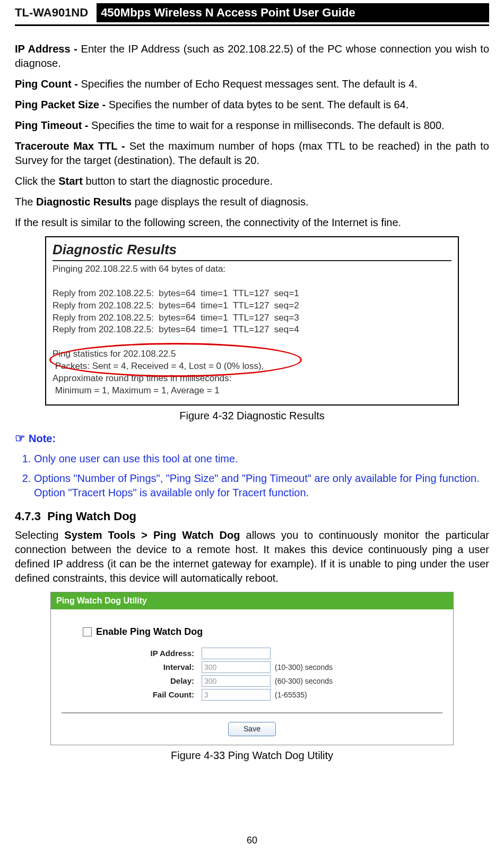 The height and width of the screenshot is (853, 504). I want to click on pwd-titlebar: Ping Watch Dog Utility, so click(252, 601).